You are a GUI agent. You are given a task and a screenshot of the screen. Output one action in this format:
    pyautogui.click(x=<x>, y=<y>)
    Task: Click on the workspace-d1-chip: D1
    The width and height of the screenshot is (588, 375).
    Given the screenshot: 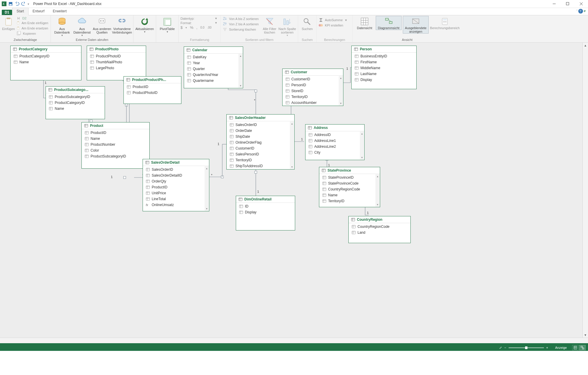 What is the action you would take?
    pyautogui.click(x=7, y=12)
    